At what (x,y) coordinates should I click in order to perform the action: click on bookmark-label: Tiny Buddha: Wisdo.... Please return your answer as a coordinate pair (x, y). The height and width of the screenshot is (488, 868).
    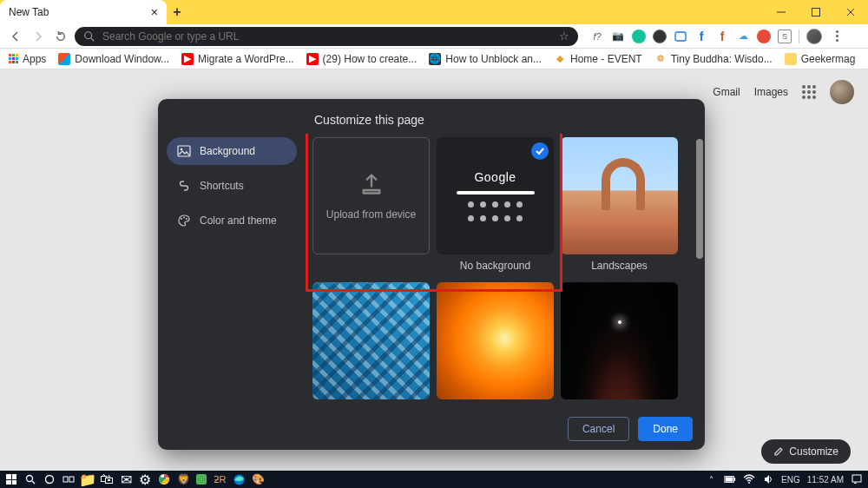
    Looking at the image, I should click on (722, 59).